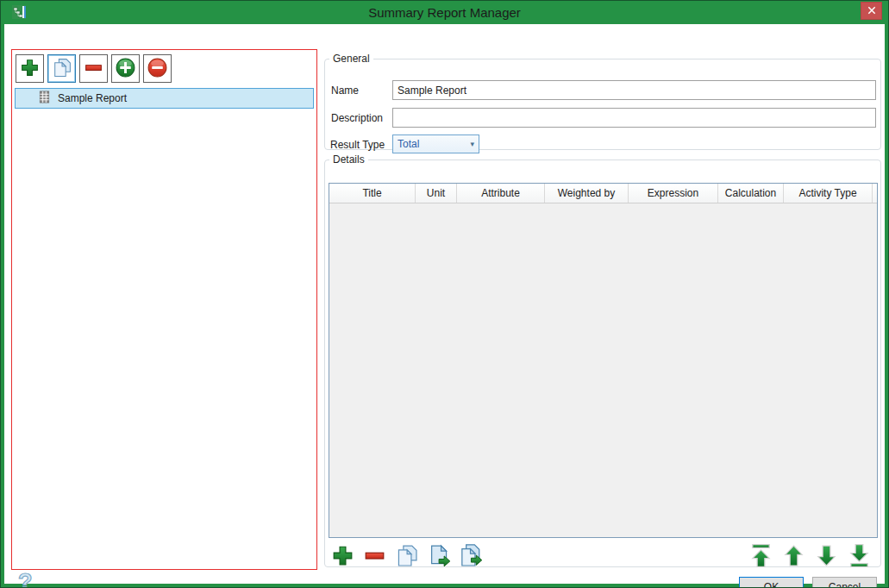  Describe the element at coordinates (373, 193) in the screenshot. I see `column-header-title: Title` at that location.